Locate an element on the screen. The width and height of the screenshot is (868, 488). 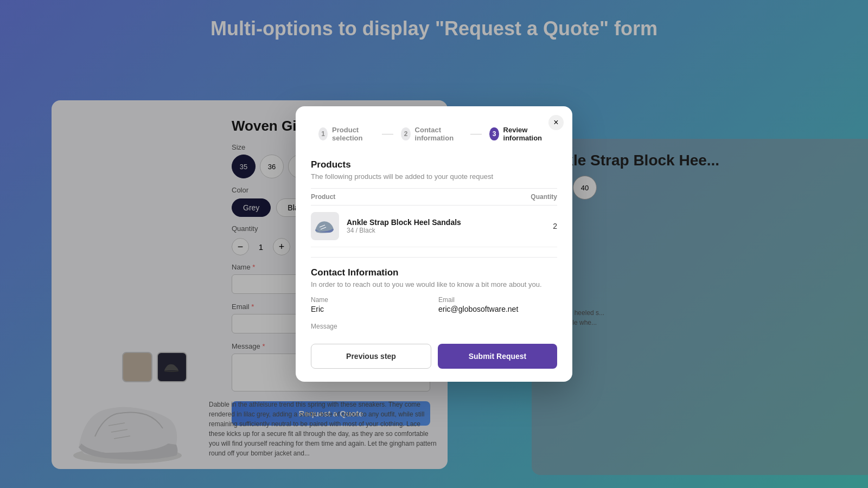
product-thumb-icon is located at coordinates (325, 226).